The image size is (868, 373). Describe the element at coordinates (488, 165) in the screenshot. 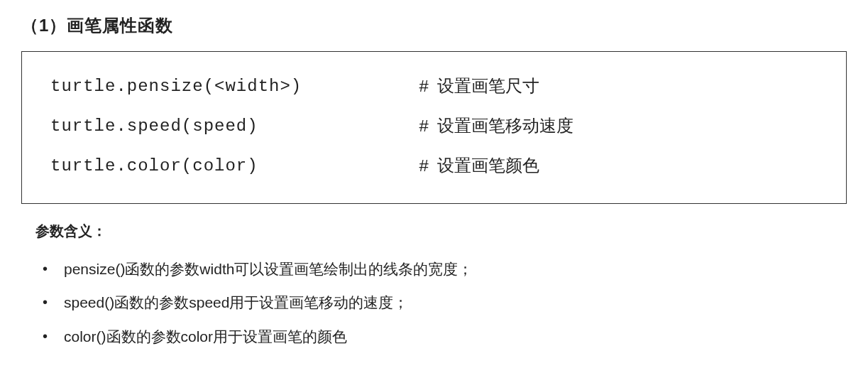

I see `comment-text: 设置画笔颜色` at that location.